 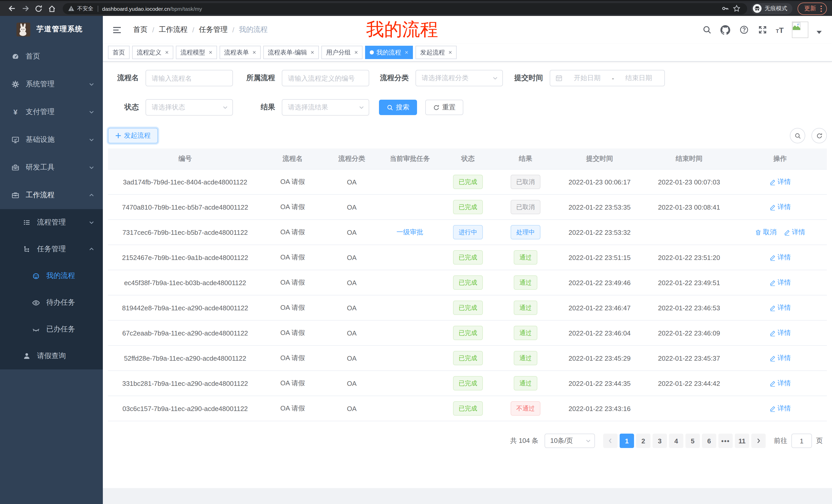 I want to click on search-button: 搜索, so click(x=398, y=107).